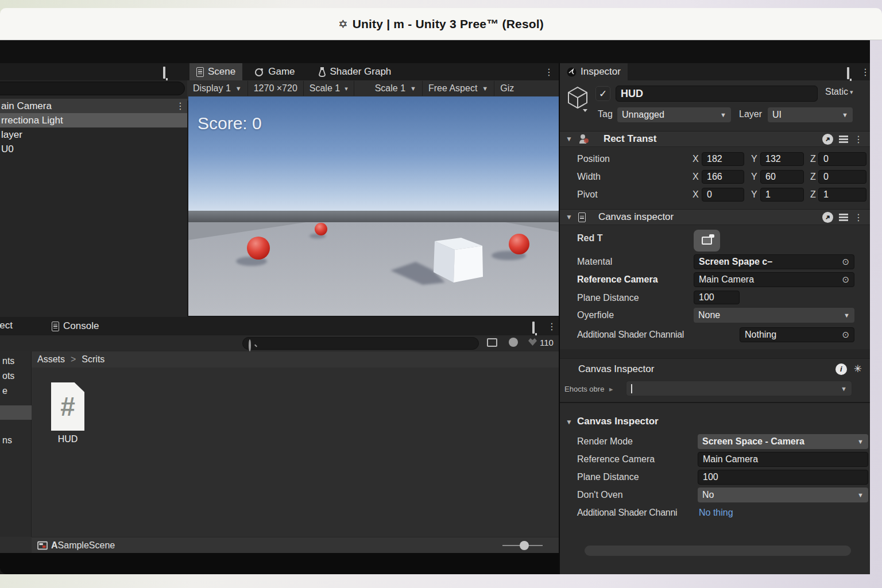  Describe the element at coordinates (707, 241) in the screenshot. I see `anchor-icon` at that location.